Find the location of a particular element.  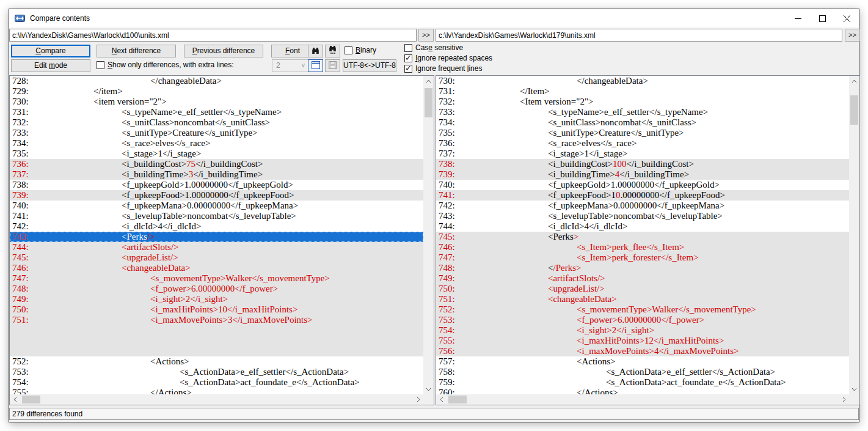

code-row: 733:<s_unitType>Creature</s_unitType> is located at coordinates (216, 133).